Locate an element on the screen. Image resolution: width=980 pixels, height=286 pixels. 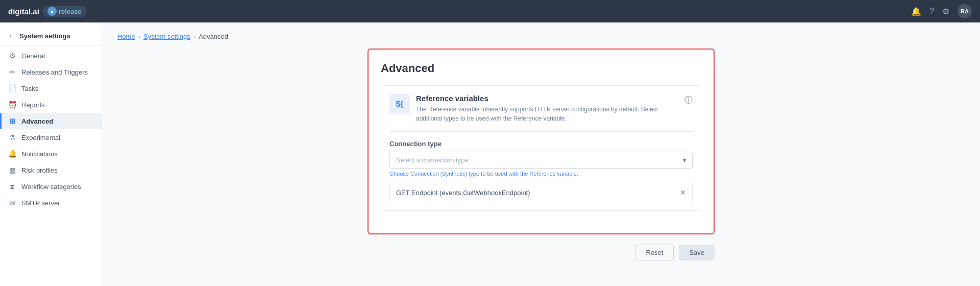
logo-text: digital.ai is located at coordinates (23, 11).